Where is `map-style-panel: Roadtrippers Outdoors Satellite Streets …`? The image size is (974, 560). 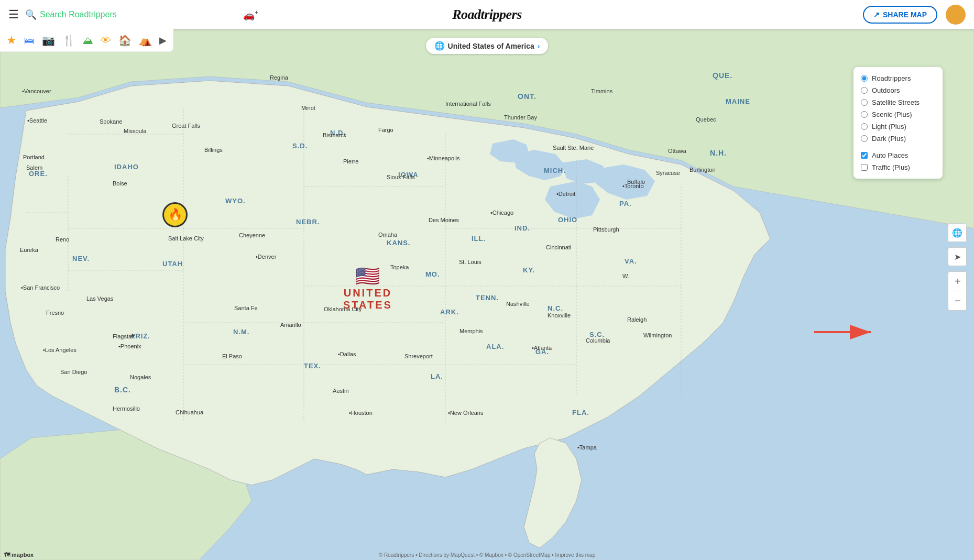
map-style-panel: Roadtrippers Outdoors Satellite Streets … is located at coordinates (898, 123).